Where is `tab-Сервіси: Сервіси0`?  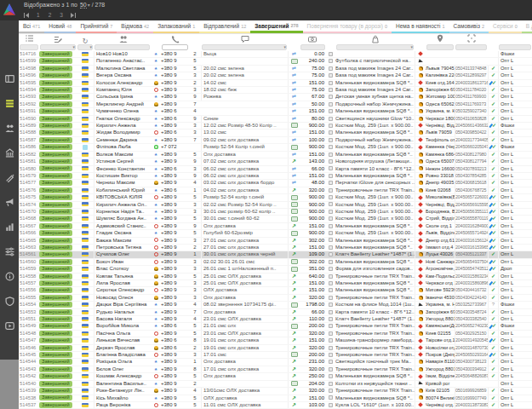
tab-Сервіси: Сервіси0 is located at coordinates (506, 27).